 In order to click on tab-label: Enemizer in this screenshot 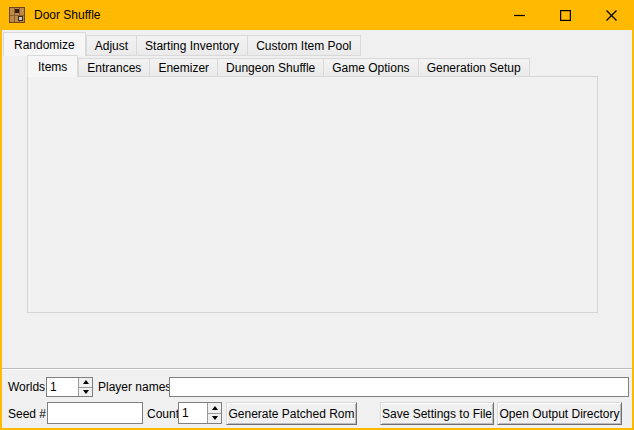, I will do `click(184, 68)`.